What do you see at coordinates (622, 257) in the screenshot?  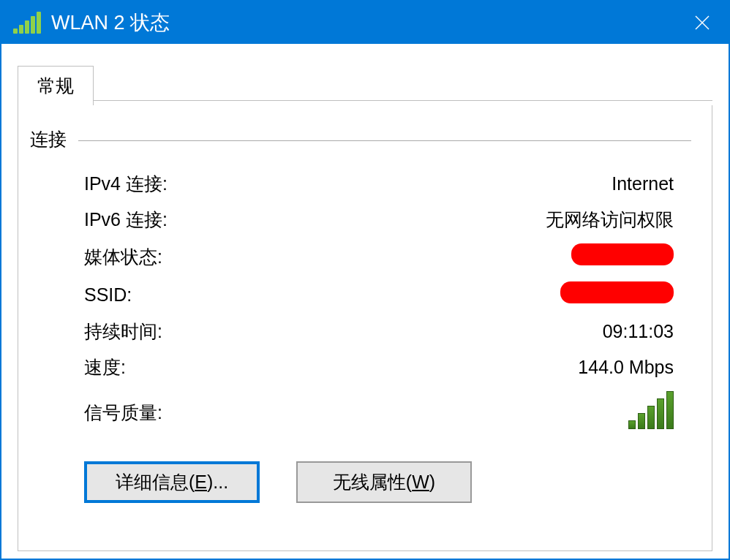 I see `media-value` at bounding box center [622, 257].